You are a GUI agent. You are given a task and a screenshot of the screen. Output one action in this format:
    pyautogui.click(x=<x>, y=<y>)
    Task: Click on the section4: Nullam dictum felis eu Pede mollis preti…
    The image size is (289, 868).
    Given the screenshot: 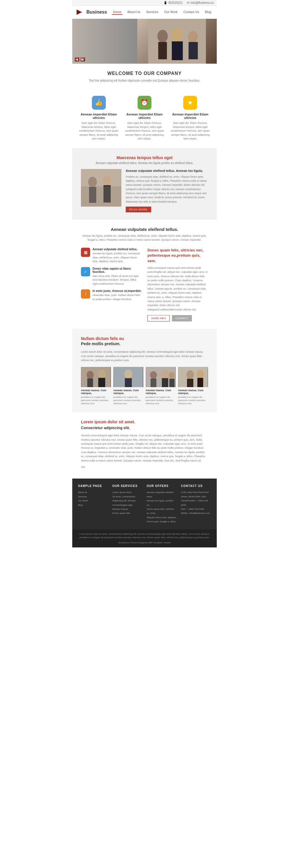 What is the action you would take?
    pyautogui.click(x=145, y=371)
    